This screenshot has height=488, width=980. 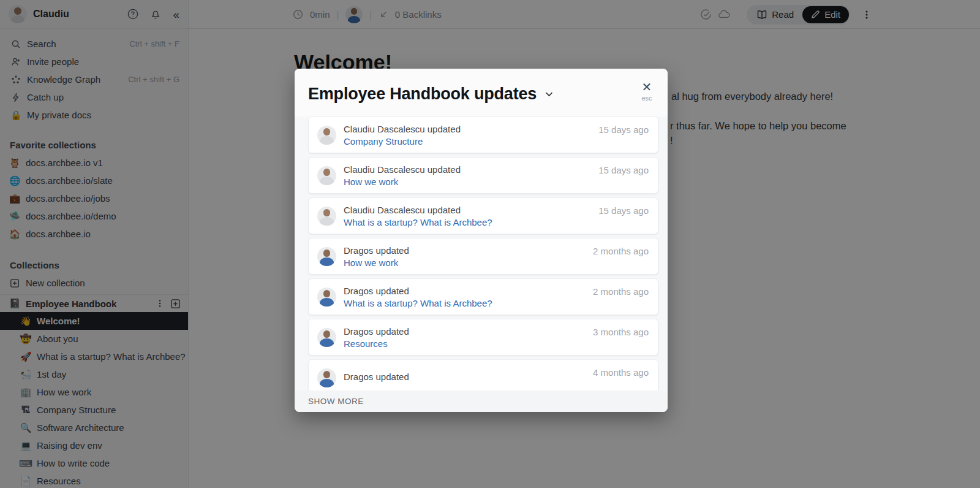 What do you see at coordinates (647, 87) in the screenshot?
I see `close-icon: ✕` at bounding box center [647, 87].